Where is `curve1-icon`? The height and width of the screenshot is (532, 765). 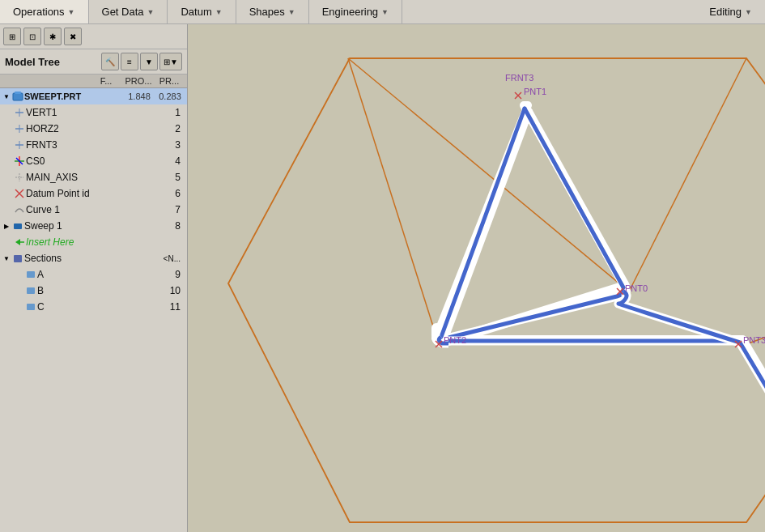
curve1-icon is located at coordinates (19, 210).